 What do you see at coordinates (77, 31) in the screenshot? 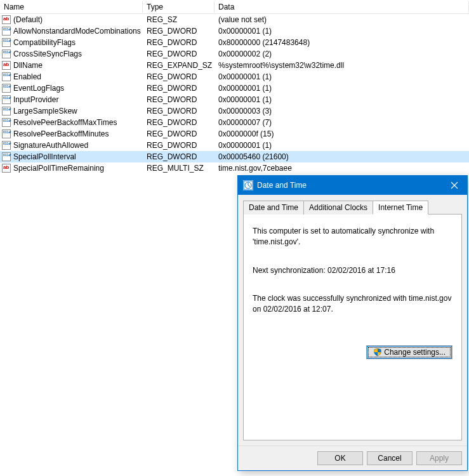
I see `registry-value-name: AllowNonstandardModeCombinations` at bounding box center [77, 31].